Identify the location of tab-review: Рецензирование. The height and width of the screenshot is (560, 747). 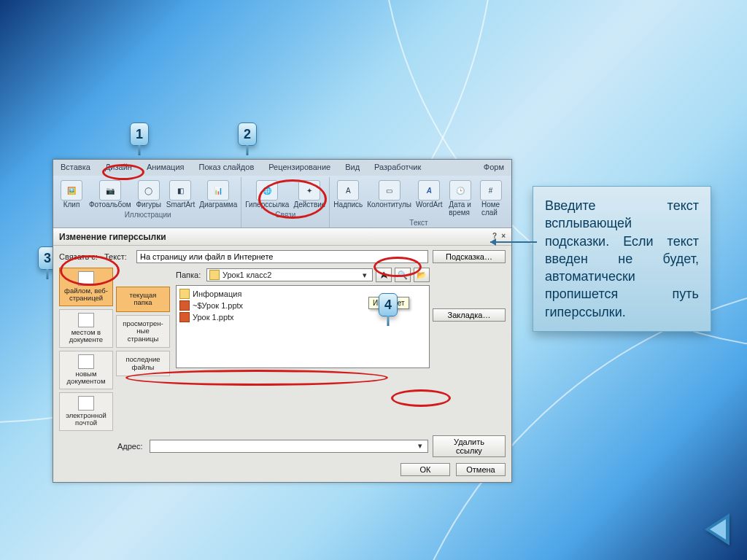
(299, 168).